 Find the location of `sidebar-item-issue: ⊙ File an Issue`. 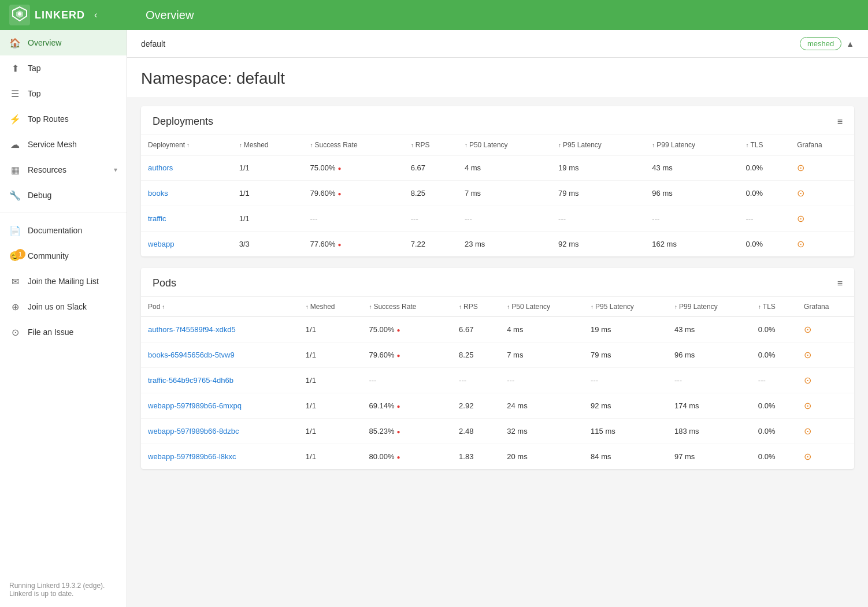

sidebar-item-issue: ⊙ File an Issue is located at coordinates (64, 332).